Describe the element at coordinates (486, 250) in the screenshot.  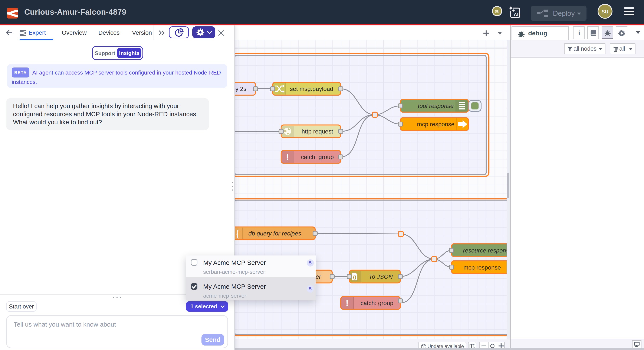
I see `svg-text: resource response` at that location.